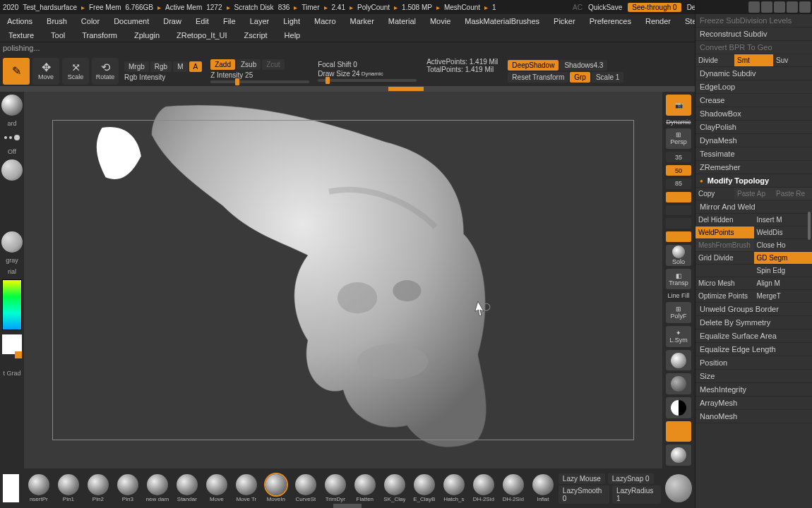 The height and width of the screenshot is (508, 812). I want to click on rgb-intensity-label: Rgb Intensity, so click(163, 78).